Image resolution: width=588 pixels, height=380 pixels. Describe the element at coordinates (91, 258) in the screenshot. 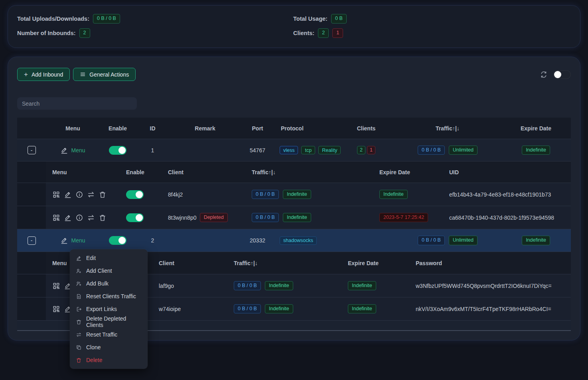

I see `menu-item-label: Edit` at that location.